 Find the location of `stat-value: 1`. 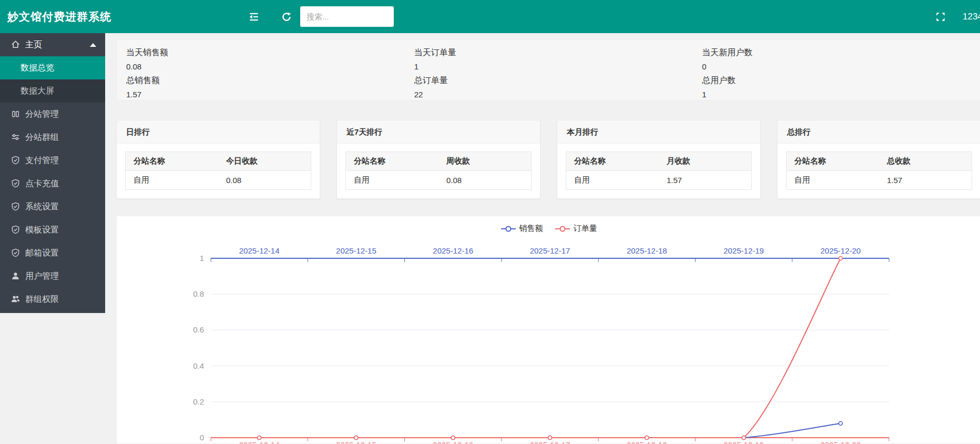

stat-value: 1 is located at coordinates (841, 95).